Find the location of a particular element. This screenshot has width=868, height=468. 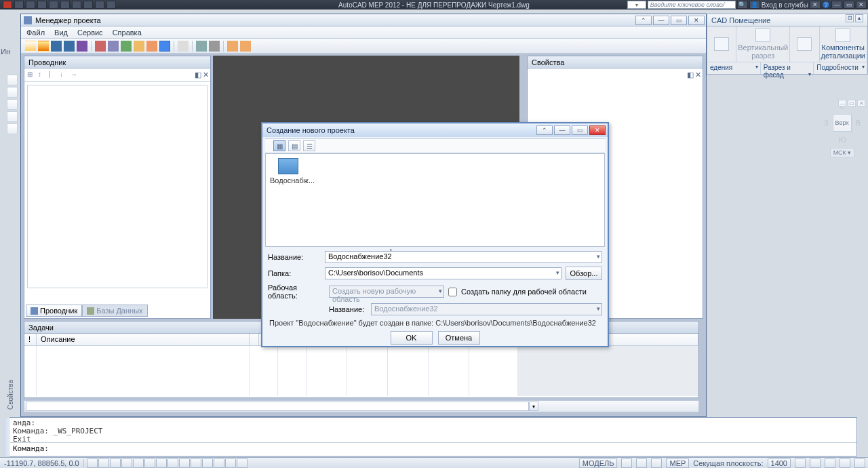

pm-maximize-icon: ▭ is located at coordinates (679, 20).